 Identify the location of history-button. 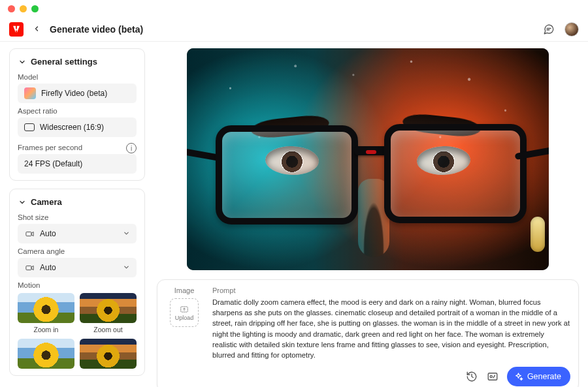
(472, 377).